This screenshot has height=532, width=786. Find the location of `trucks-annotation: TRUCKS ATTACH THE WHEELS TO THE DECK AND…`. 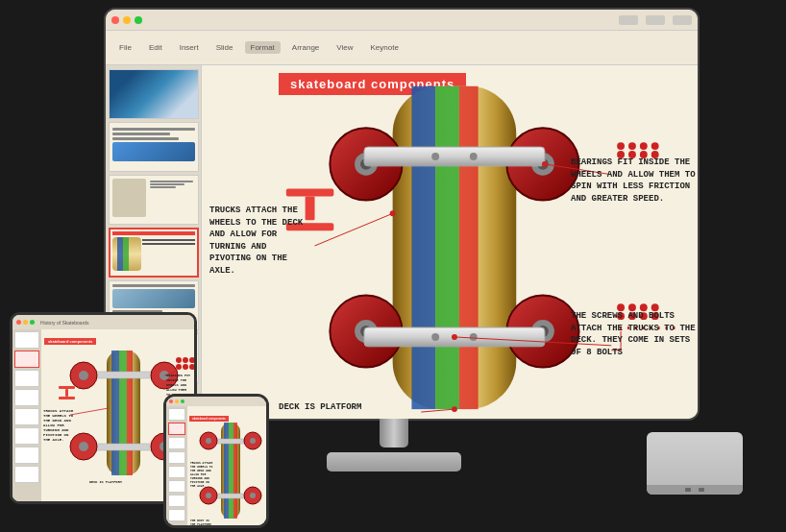

trucks-annotation: TRUCKS ATTACH THE WHEELS TO THE DECK AND… is located at coordinates (259, 241).